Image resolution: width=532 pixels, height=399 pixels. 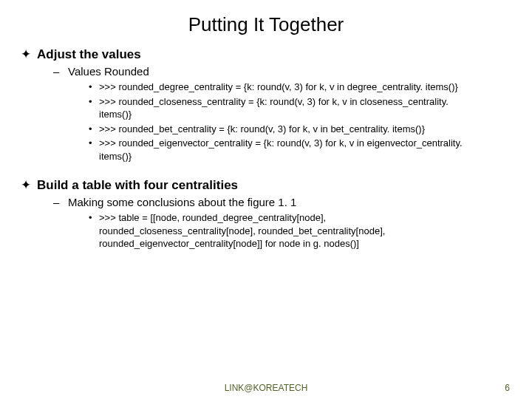 I want to click on code-text: >>> table = [[node, rounded_degree_centr…, so click(x=291, y=231).